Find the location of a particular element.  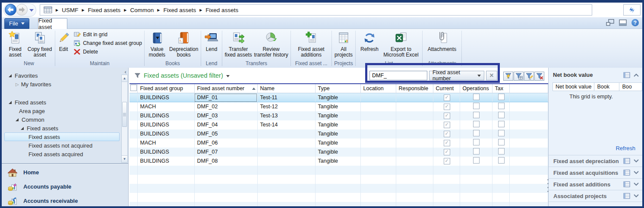

fixed-asset-additions-button: Fixed asset additions is located at coordinates (311, 44).